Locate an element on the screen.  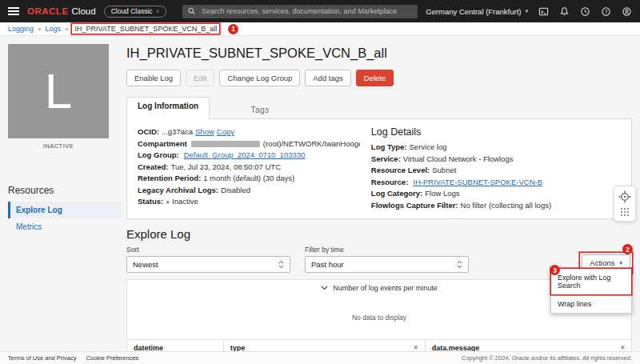
explore-log-heading: Explore Log is located at coordinates (379, 234).